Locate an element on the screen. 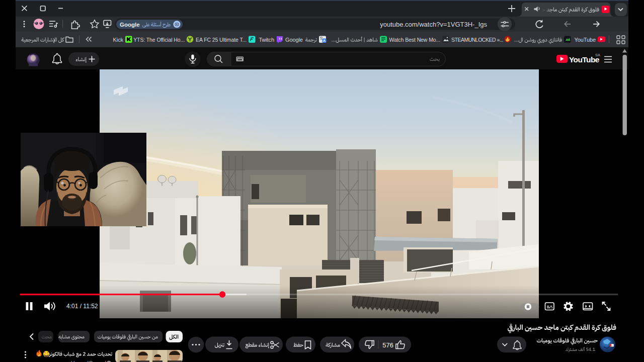 The height and width of the screenshot is (362, 644). svg-text: Kick is located at coordinates (119, 40).